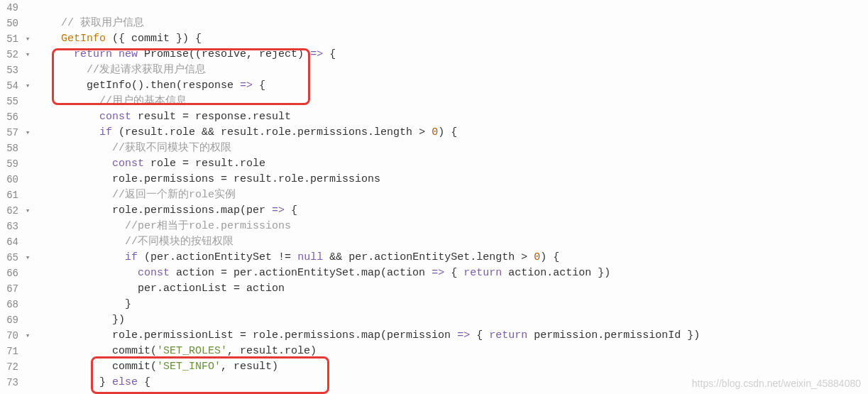 This screenshot has height=394, width=868. What do you see at coordinates (230, 210) in the screenshot?
I see `token-ident: map` at bounding box center [230, 210].